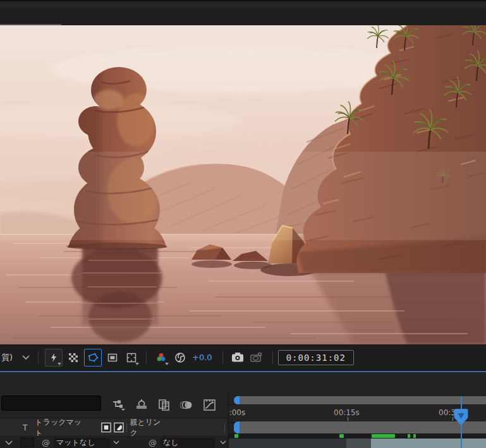  What do you see at coordinates (210, 405) in the screenshot?
I see `graph-editor-button` at bounding box center [210, 405].